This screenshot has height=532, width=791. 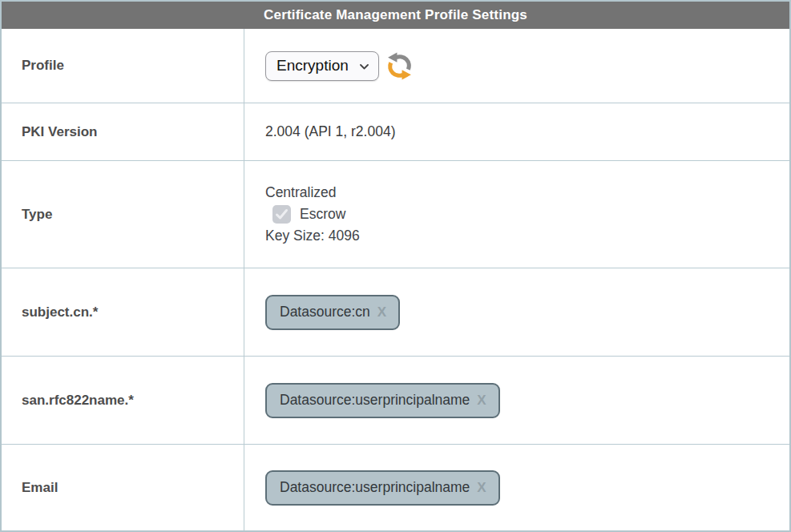 I want to click on profile-select-value: Encryption, so click(x=313, y=66).